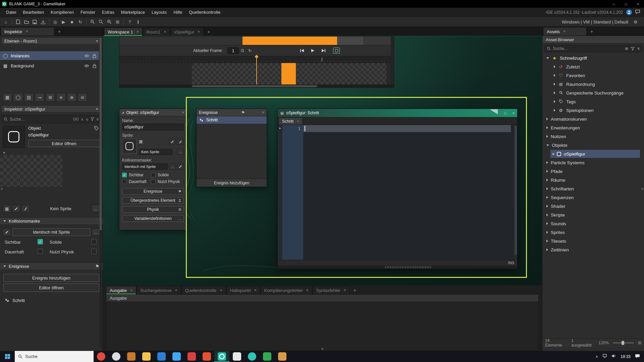  What do you see at coordinates (593, 189) in the screenshot?
I see `tree-group-schriftarten: Schriftarten` at bounding box center [593, 189].